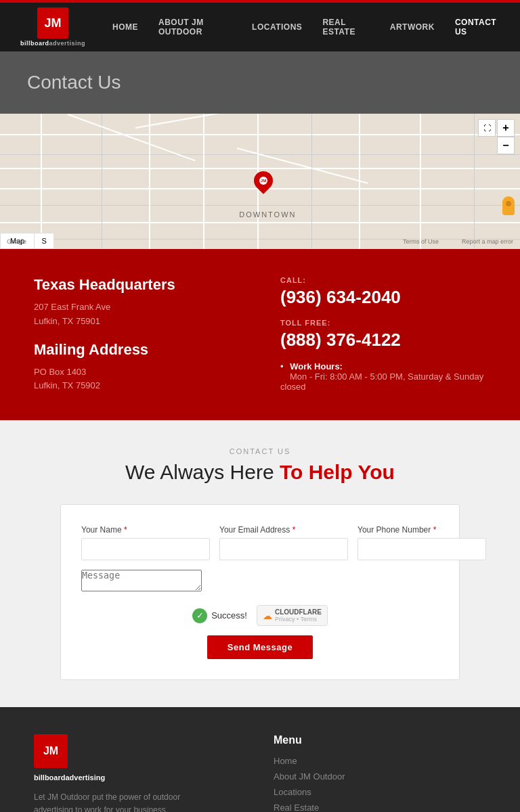 The width and height of the screenshot is (520, 812). Describe the element at coordinates (488, 242) in the screenshot. I see `map-report: Report a map error` at that location.